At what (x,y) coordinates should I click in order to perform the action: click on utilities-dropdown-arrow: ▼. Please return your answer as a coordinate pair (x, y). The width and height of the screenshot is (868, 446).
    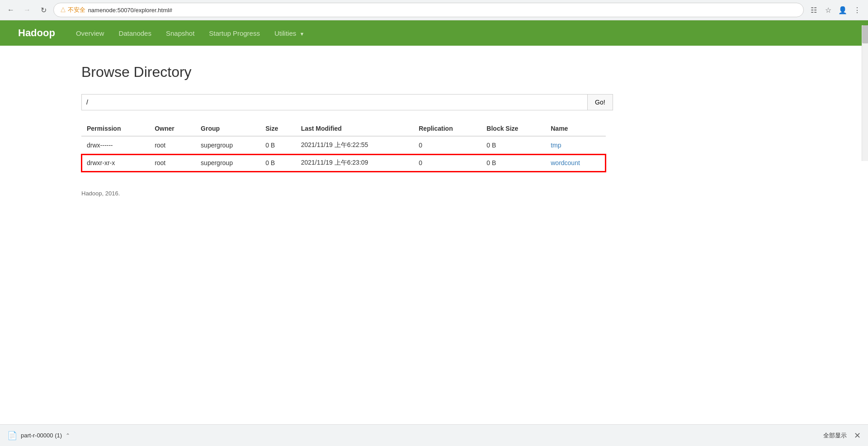
    Looking at the image, I should click on (302, 34).